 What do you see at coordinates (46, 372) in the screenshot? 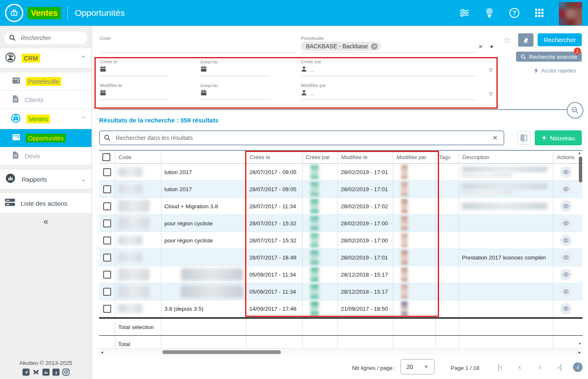
I see `linkedin-icon: in` at bounding box center [46, 372].